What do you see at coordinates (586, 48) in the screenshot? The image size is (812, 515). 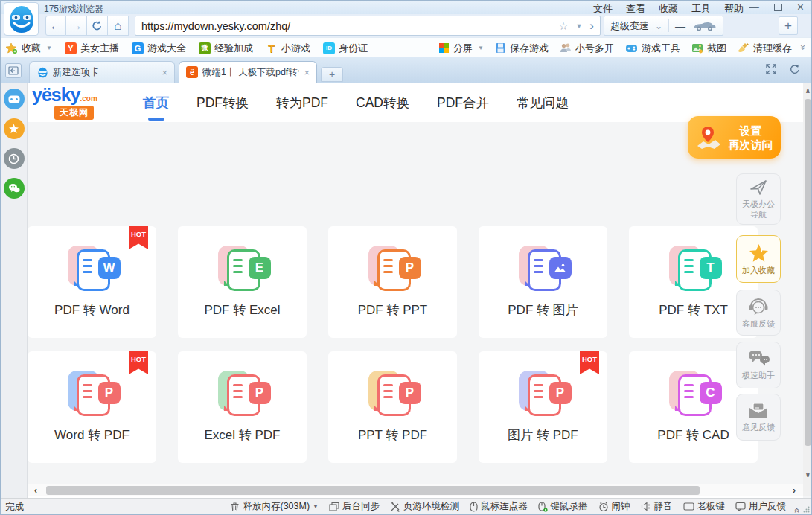 I see `multi-account-button: 小号多开` at bounding box center [586, 48].